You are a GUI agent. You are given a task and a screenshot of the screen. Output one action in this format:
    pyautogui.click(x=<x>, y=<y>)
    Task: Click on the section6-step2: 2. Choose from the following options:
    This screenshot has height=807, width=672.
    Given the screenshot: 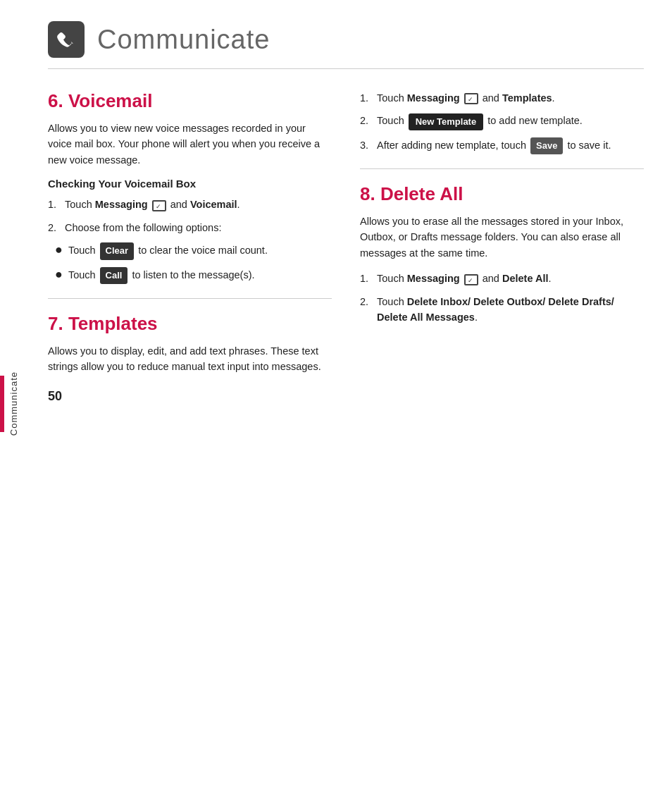 What is the action you would take?
    pyautogui.click(x=190, y=228)
    